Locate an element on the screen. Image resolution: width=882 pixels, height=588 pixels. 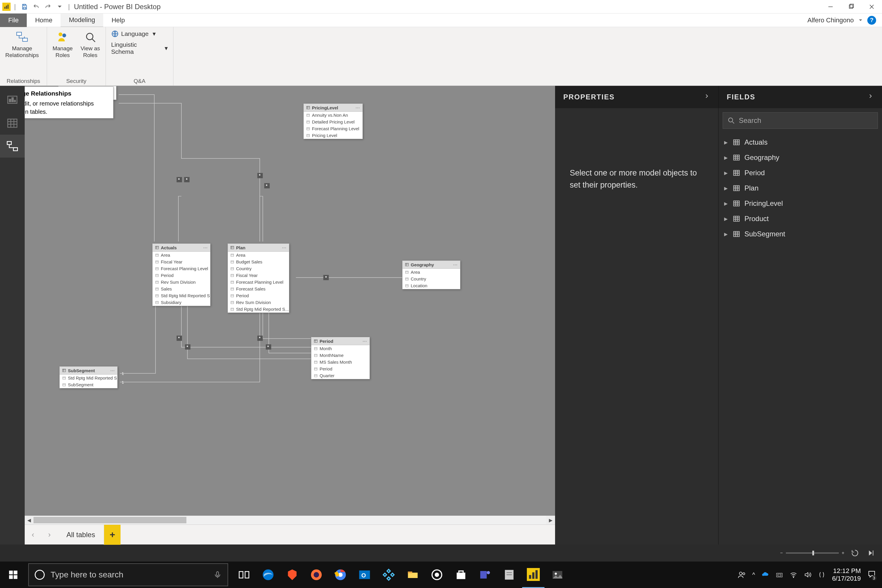
tooltip-manage-relationships: Manage Relationships Add, edit, or remov… is located at coordinates (69, 102).